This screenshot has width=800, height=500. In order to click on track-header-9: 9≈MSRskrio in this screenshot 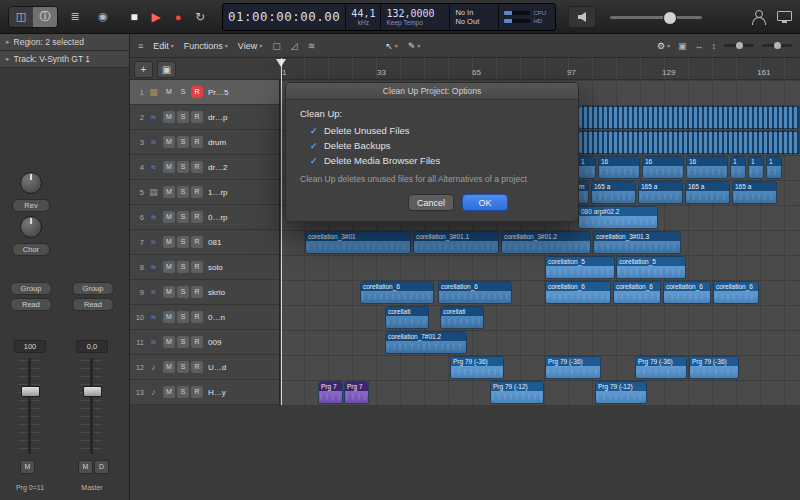, I will do `click(204, 292)`.